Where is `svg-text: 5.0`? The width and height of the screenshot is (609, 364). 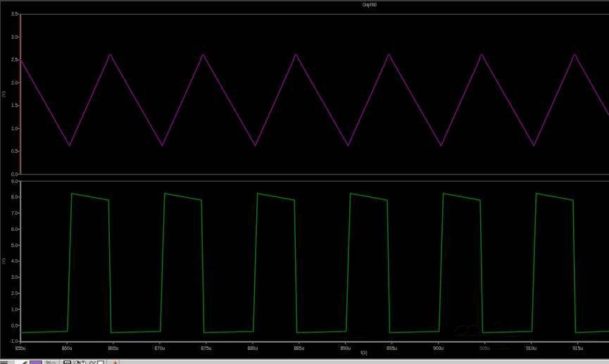 svg-text: 5.0 is located at coordinates (14, 245).